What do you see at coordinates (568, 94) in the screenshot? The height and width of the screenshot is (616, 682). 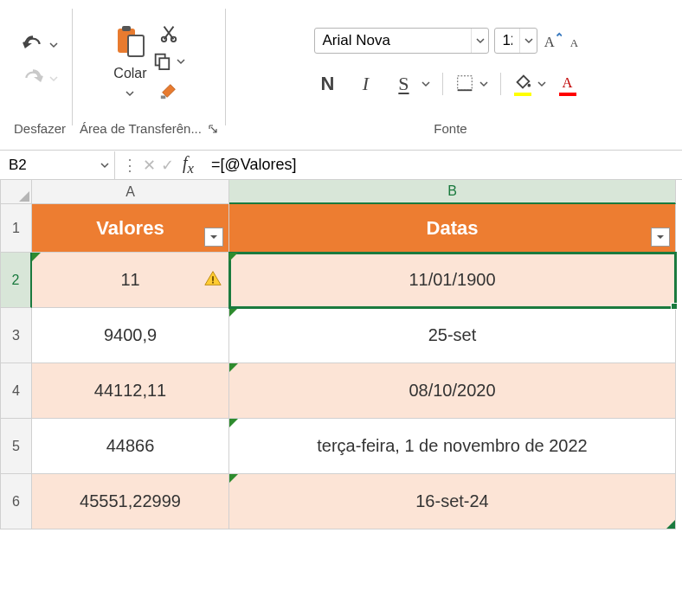 I see `font-color-swatch` at bounding box center [568, 94].